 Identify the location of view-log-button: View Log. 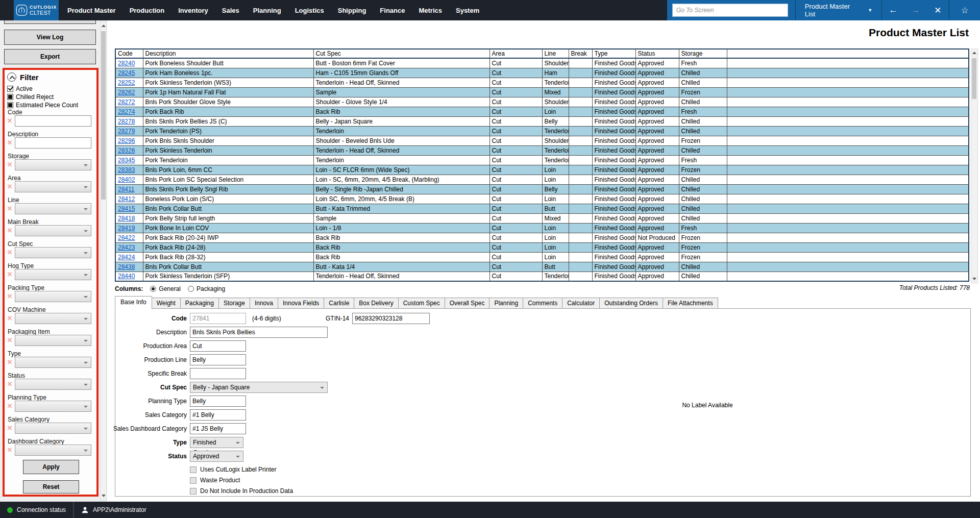
(50, 37).